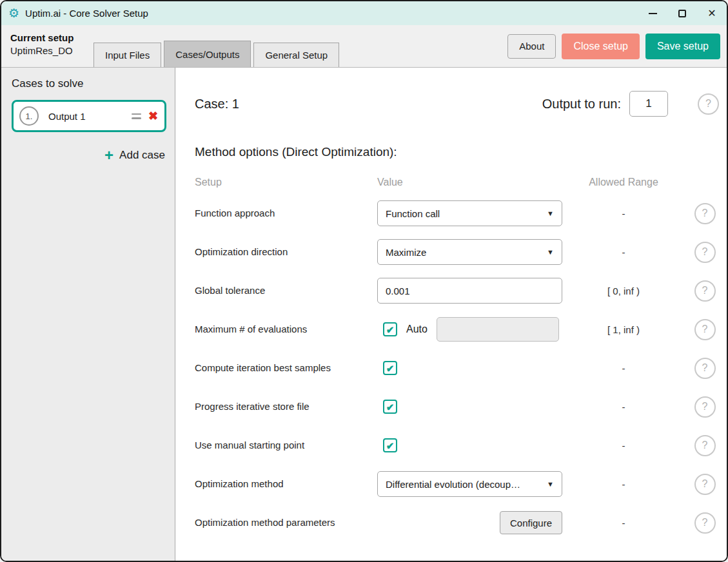 This screenshot has width=728, height=562. What do you see at coordinates (624, 291) in the screenshot?
I see `allowed-range-value: [ 0, inf )` at bounding box center [624, 291].